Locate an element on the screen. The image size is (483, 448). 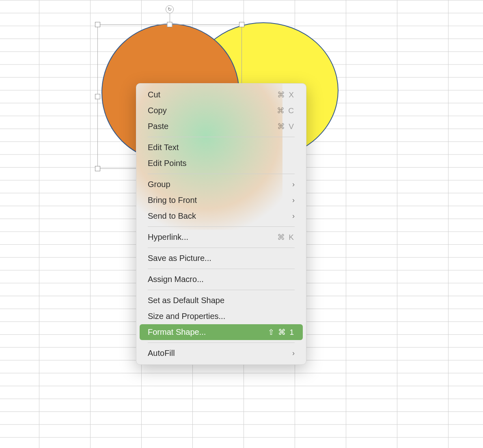
menu-item-shortcut: ⇧ ⌘ 1 is located at coordinates (281, 332).